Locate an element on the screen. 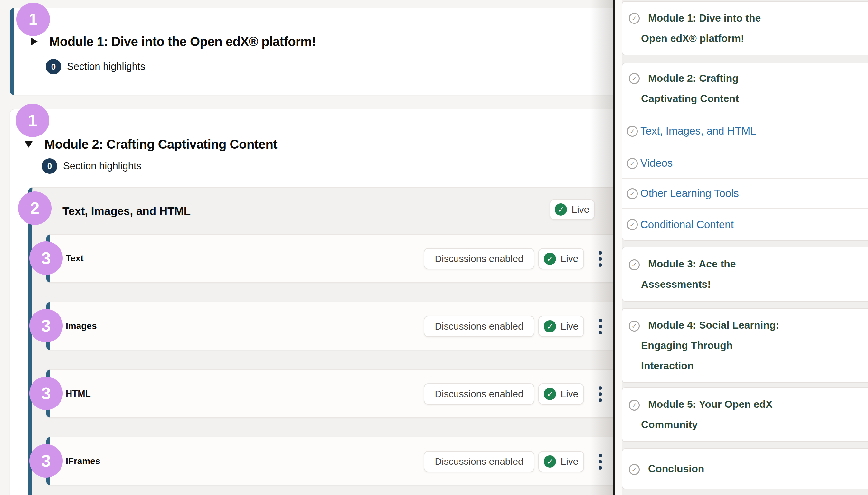 Image resolution: width=868 pixels, height=495 pixels. sidebar-link-label: Other Learning Tools is located at coordinates (690, 193).